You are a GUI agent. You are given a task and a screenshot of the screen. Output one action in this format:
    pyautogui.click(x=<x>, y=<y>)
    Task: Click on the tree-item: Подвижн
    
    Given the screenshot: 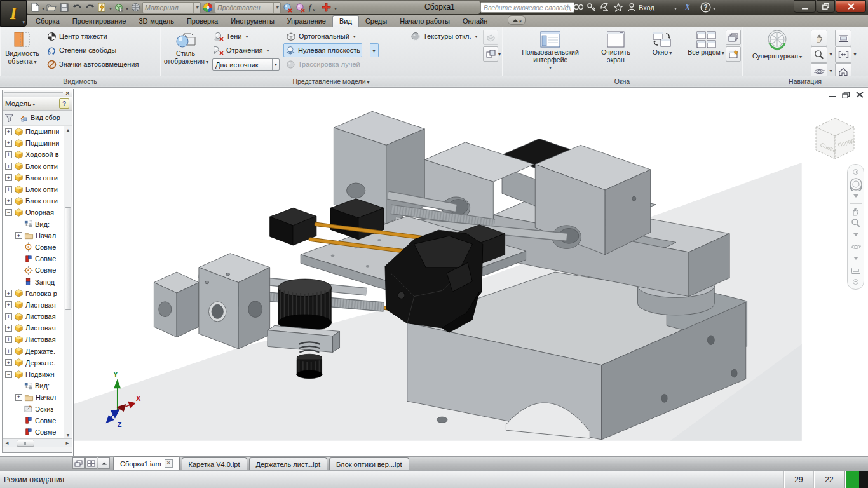 What is the action you would take?
    pyautogui.click(x=37, y=374)
    